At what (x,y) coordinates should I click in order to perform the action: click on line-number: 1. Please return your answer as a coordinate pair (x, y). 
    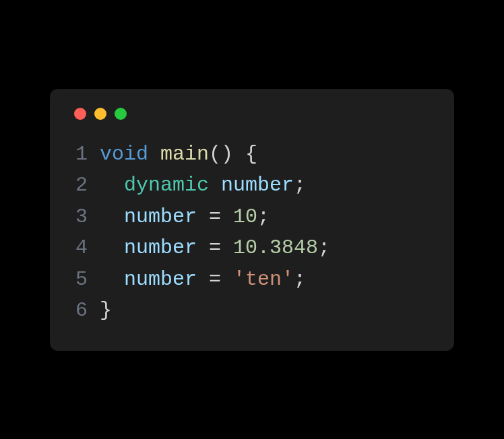
    Looking at the image, I should click on (86, 155).